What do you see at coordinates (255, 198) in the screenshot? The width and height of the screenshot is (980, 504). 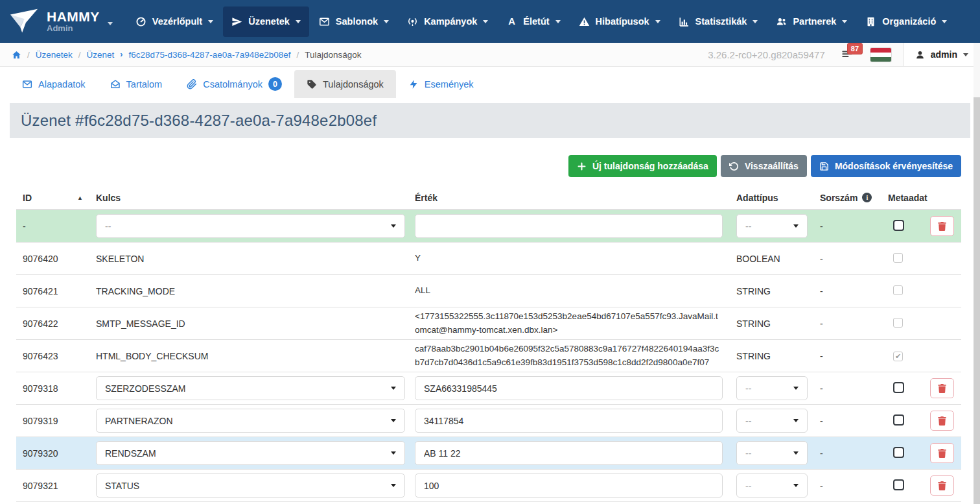 I see `column-header-key: Kulcs` at bounding box center [255, 198].